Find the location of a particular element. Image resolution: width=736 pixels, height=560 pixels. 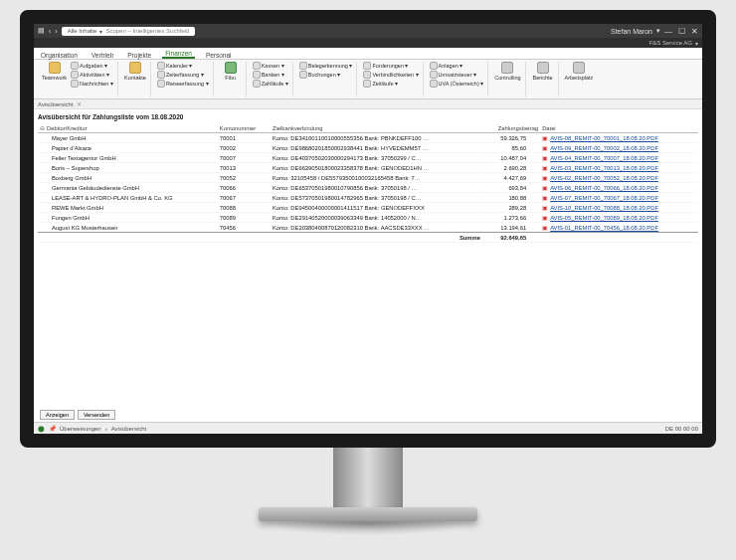

table-row: Boxberg GmbH70052Konto: 32105458 / DE557… is located at coordinates (368, 178).